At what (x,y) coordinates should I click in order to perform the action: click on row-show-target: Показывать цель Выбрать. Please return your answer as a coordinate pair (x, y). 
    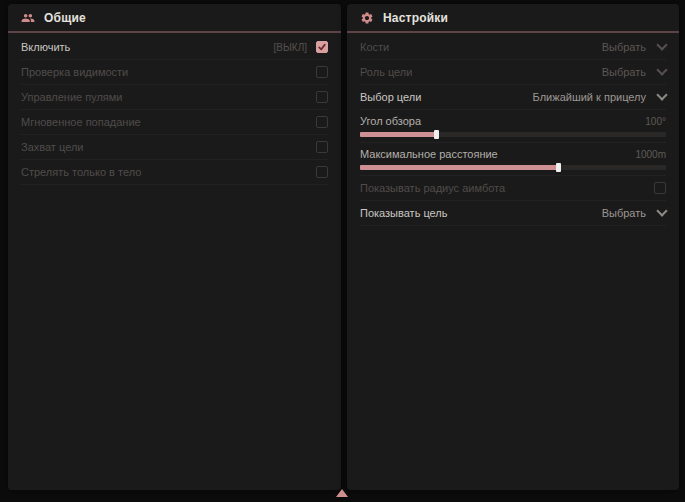
    Looking at the image, I should click on (513, 214).